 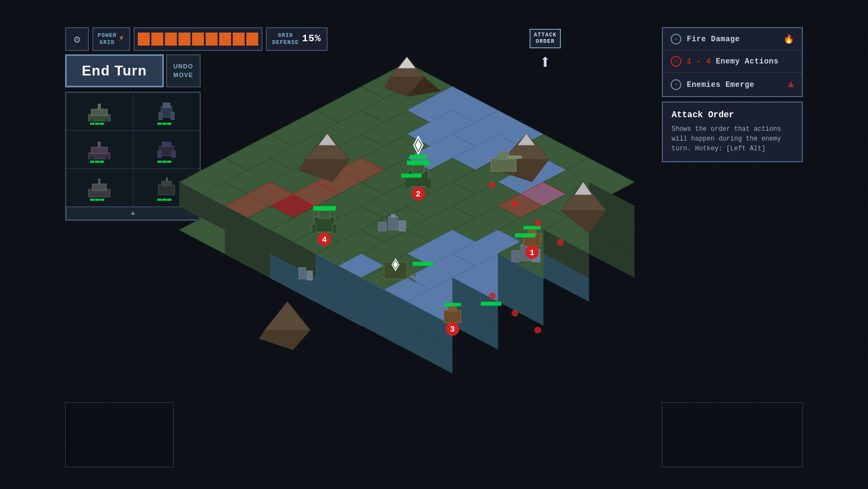 What do you see at coordinates (732, 39) in the screenshot?
I see `fire-damage-text: Fire Damage` at bounding box center [732, 39].